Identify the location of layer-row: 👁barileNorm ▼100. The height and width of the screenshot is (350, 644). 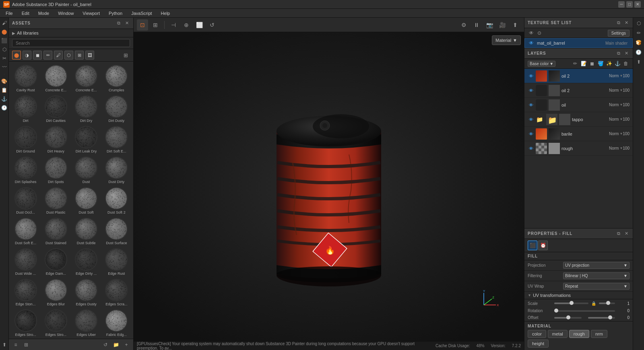
(579, 134).